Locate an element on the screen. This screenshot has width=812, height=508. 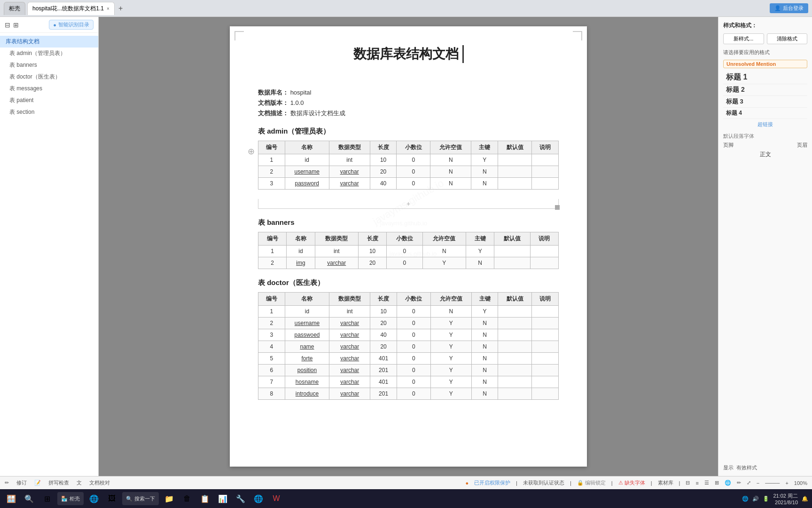
taskbar-app-store: 🏪 柜壳 is located at coordinates (70, 499).